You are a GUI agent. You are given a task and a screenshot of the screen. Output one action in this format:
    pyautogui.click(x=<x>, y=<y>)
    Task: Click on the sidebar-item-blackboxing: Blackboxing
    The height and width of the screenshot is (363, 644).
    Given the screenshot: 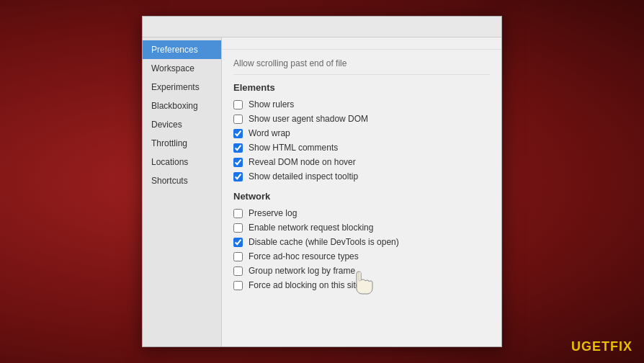 What is the action you would take?
    pyautogui.click(x=182, y=106)
    